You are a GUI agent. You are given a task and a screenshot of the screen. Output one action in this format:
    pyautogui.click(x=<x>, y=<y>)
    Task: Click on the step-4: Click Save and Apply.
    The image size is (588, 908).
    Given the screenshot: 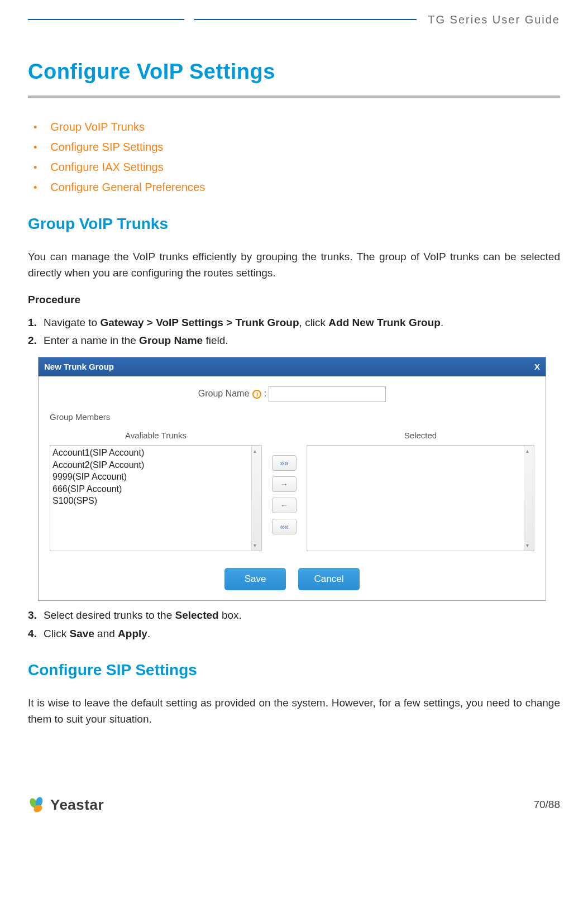 What is the action you would take?
    pyautogui.click(x=294, y=634)
    